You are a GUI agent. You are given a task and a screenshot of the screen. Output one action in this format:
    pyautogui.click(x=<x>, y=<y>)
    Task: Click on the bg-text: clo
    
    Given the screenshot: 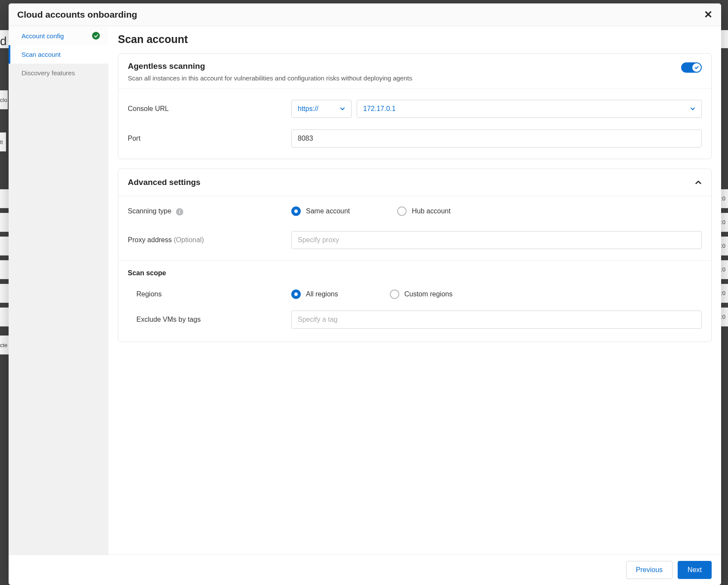 What is the action you would take?
    pyautogui.click(x=4, y=100)
    